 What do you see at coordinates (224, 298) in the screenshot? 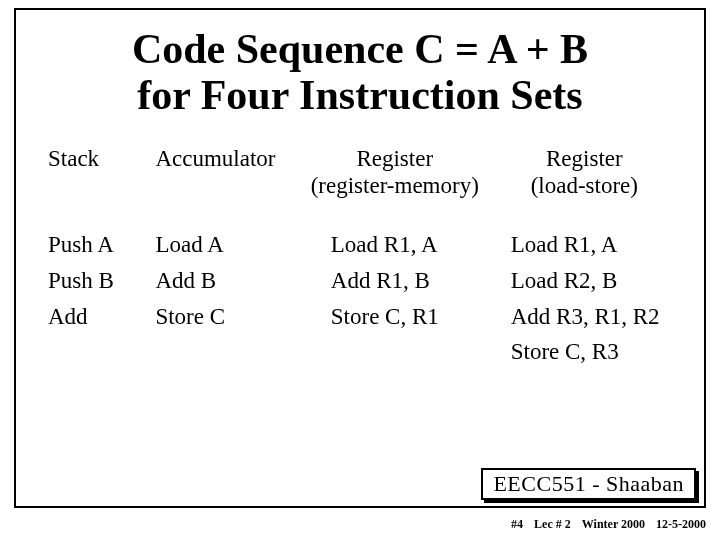
I see `cell-accumulator: Load A Add B Store C` at bounding box center [224, 298].